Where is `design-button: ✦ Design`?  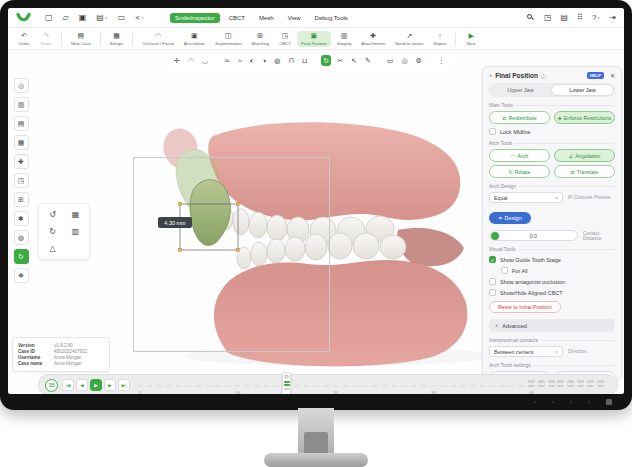
design-button: ✦ Design is located at coordinates (510, 218).